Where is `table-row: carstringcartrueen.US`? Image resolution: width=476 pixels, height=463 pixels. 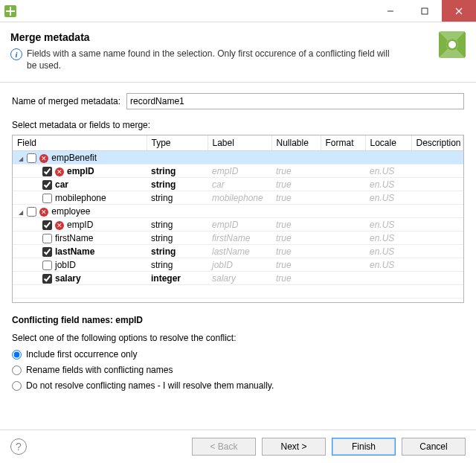 table-row: carstringcartrueen.US is located at coordinates (238, 185).